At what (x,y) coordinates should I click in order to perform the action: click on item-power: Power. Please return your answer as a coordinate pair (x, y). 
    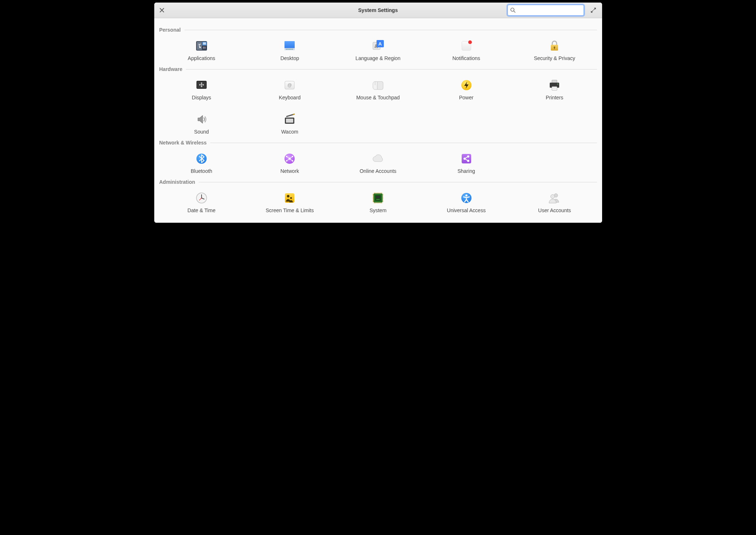
    Looking at the image, I should click on (466, 90).